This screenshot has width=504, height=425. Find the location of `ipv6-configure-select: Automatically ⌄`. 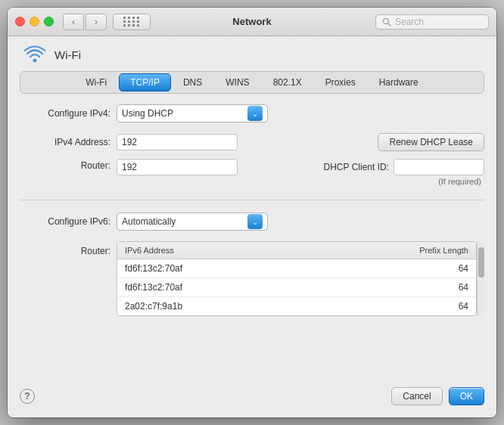

ipv6-configure-select: Automatically ⌄ is located at coordinates (192, 222).